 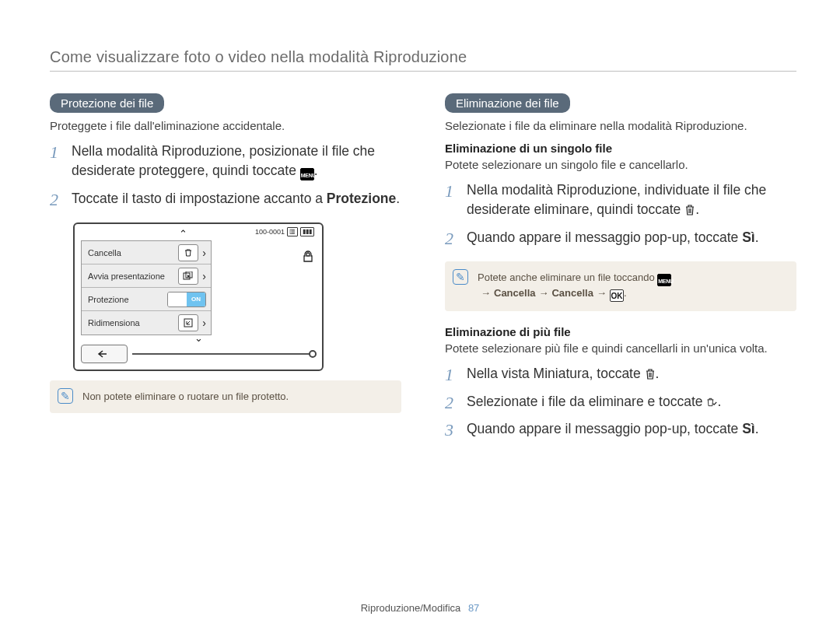 What do you see at coordinates (126, 276) in the screenshot?
I see `menu-label: Avvia presentazione` at bounding box center [126, 276].